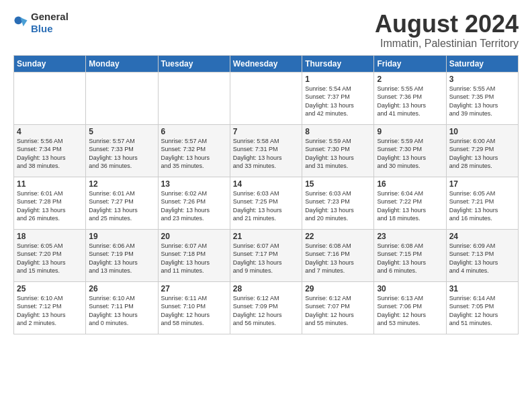 The image size is (532, 411). What do you see at coordinates (113, 154) in the screenshot?
I see `day-detail: Sunrise: 5:57 AMSunset: 7:33 PMDaylight:…` at bounding box center [113, 154].